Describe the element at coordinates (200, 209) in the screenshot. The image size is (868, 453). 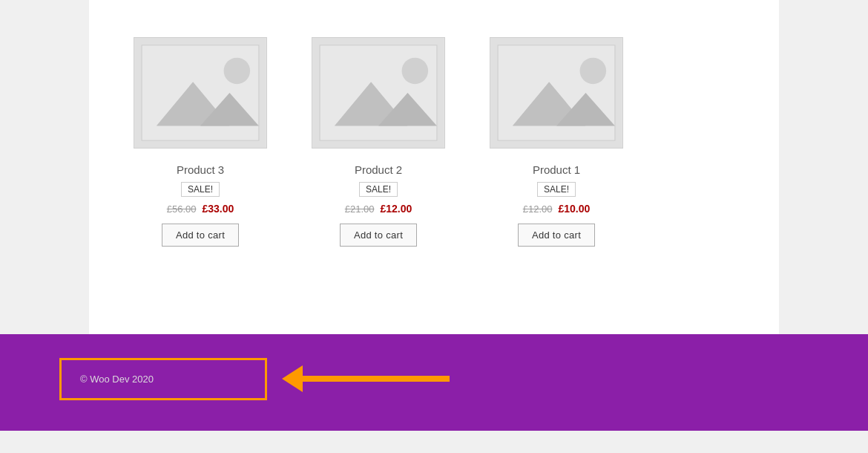
I see `price-wrapper: £56.00 £33.00` at that location.